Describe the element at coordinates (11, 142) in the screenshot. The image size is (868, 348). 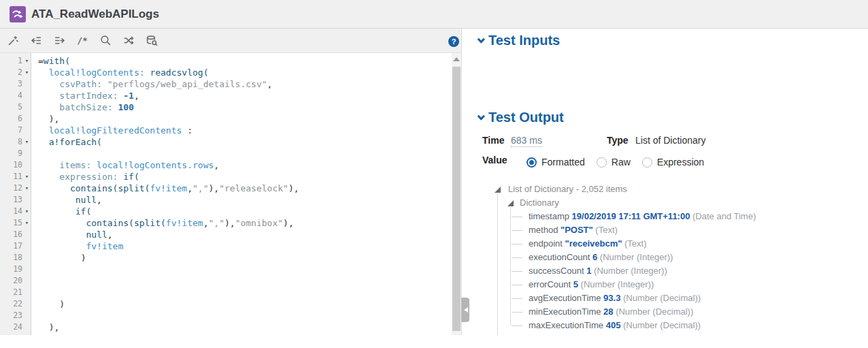
I see `line-number: 8` at that location.